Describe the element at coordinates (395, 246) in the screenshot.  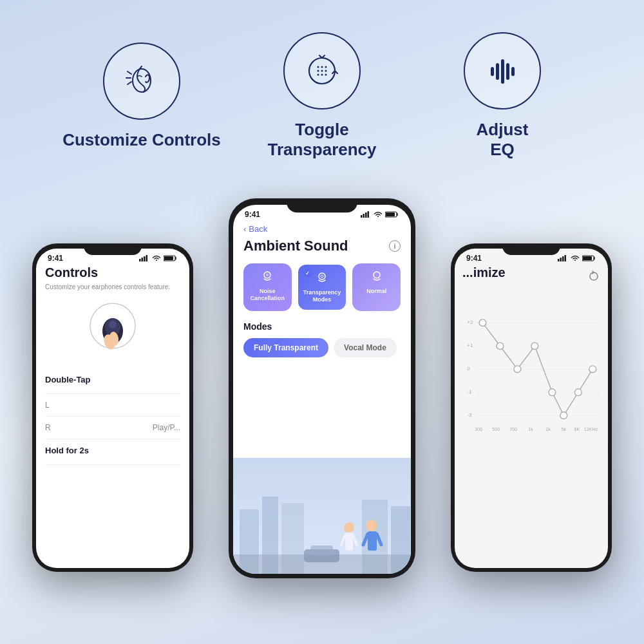
I see `info-icon: i` at that location.